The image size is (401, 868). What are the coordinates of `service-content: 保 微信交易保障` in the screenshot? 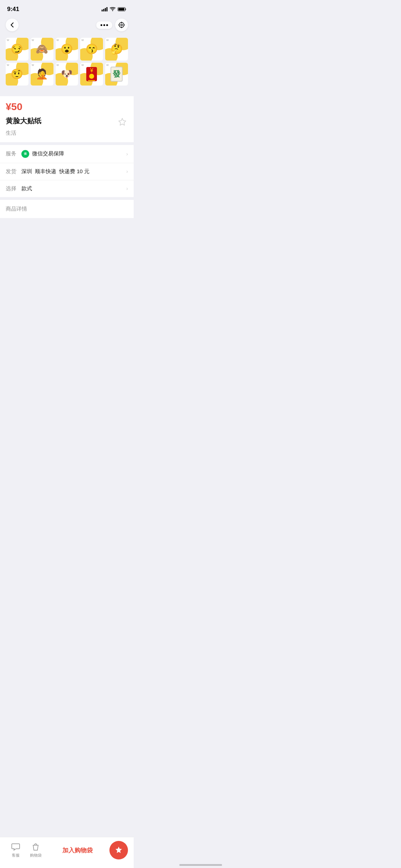 It's located at (74, 154).